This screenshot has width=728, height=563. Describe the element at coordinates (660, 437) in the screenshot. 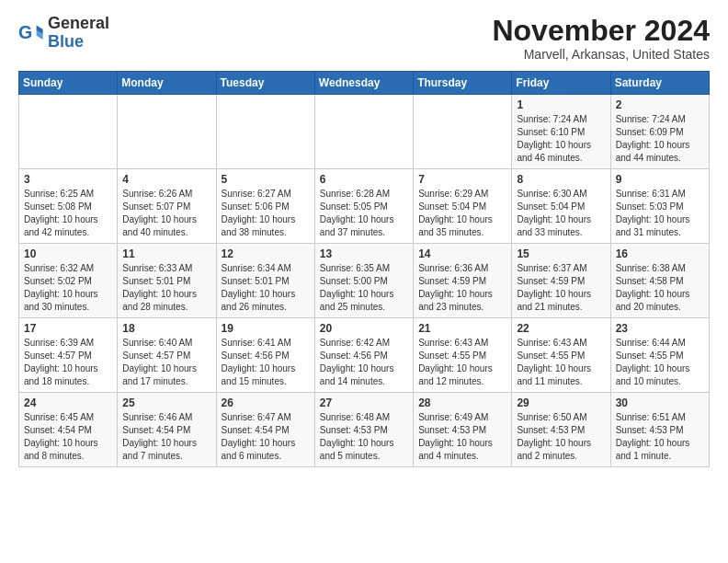

I see `day-info: Sunrise: 6:51 AM Sunset: 4:53 PM Dayligh…` at that location.